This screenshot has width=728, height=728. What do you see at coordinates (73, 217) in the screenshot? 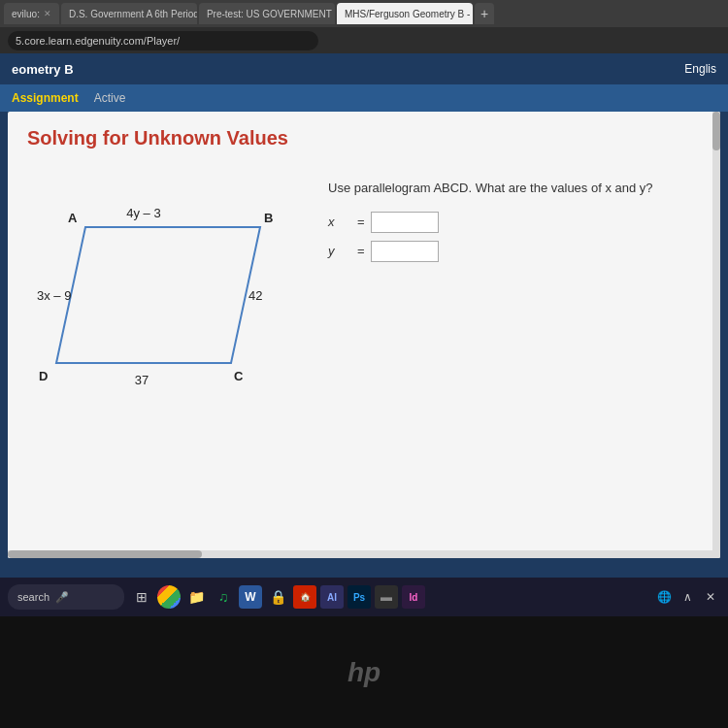
I see `vertex-a-label: A` at bounding box center [73, 217].